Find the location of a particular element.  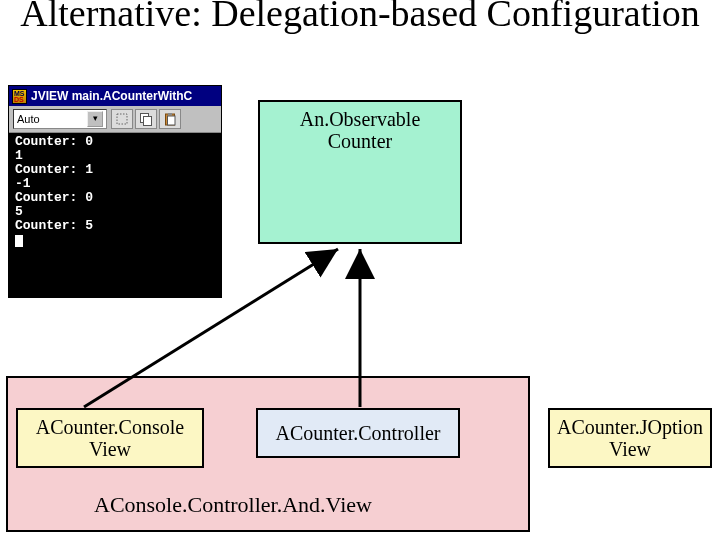

console-titlebar: JVIEW main.ACounterWithC is located at coordinates (115, 96).